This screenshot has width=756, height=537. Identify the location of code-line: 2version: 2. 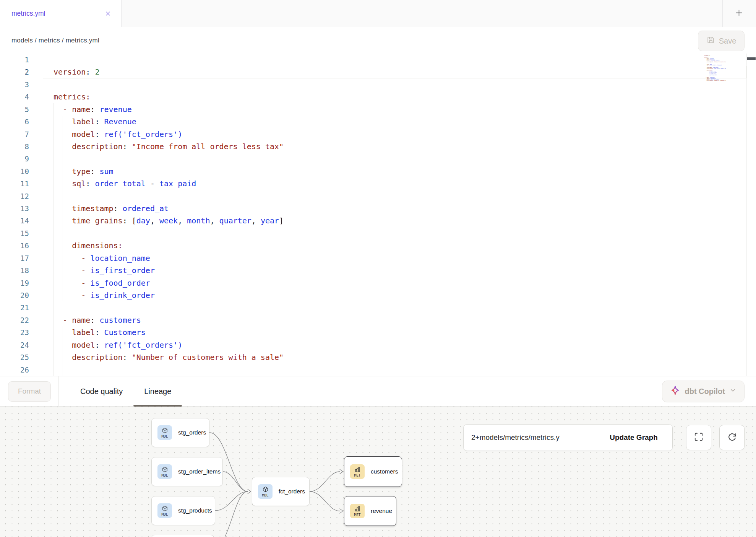
(378, 72).